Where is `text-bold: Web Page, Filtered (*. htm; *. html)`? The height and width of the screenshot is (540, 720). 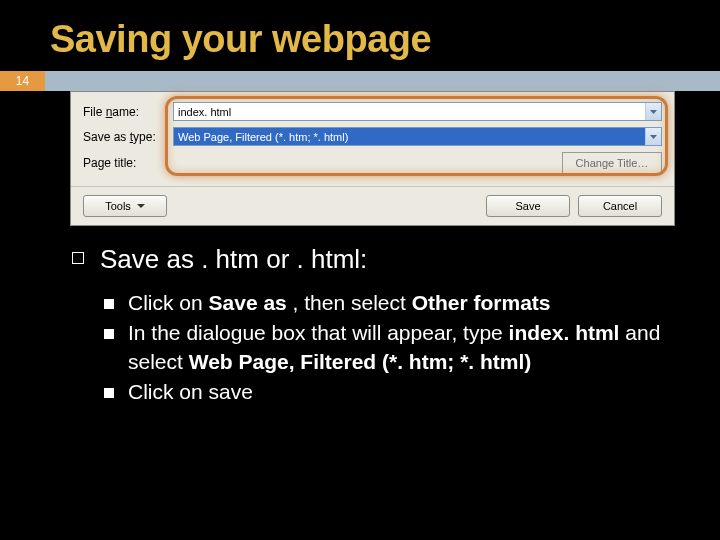 text-bold: Web Page, Filtered (*. htm; *. html) is located at coordinates (360, 362).